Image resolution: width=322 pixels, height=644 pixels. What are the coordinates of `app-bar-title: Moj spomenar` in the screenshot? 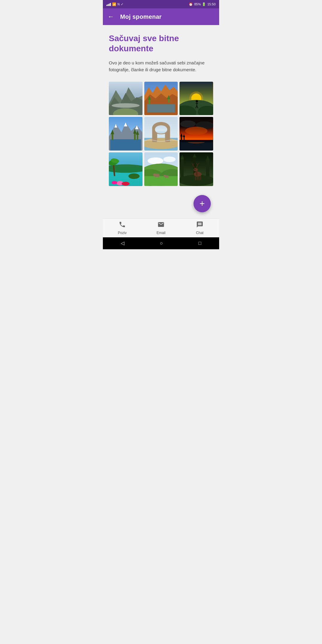 It's located at (141, 17).